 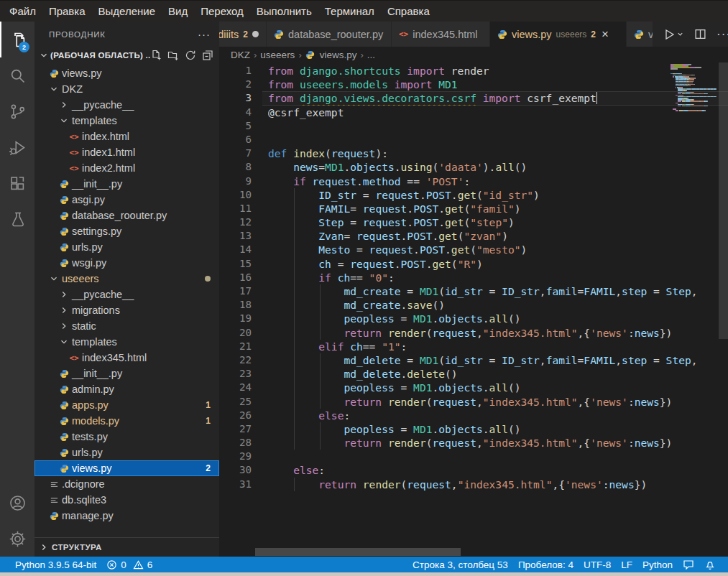 I want to click on more-actions-icon: ···, so click(x=722, y=34).